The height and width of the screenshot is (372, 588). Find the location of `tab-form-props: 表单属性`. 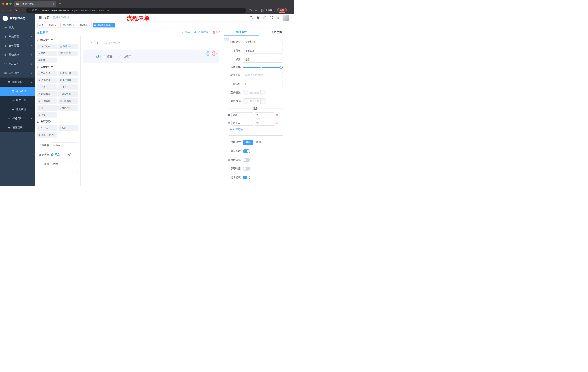

tab-form-props: 表单属性 is located at coordinates (277, 32).